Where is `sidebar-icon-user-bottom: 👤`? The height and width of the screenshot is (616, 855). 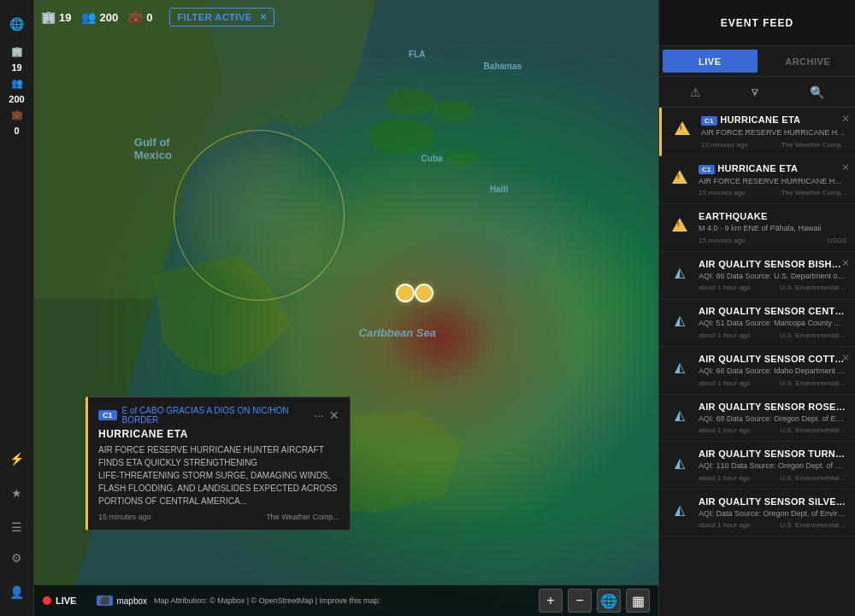 sidebar-icon-user-bottom: 👤 is located at coordinates (17, 592).